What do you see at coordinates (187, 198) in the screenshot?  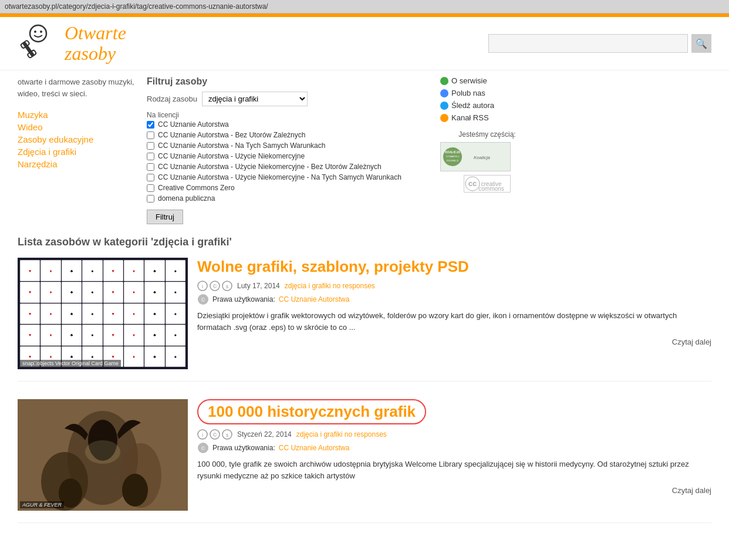 I see `license-label-7: domena publiczna` at bounding box center [187, 198].